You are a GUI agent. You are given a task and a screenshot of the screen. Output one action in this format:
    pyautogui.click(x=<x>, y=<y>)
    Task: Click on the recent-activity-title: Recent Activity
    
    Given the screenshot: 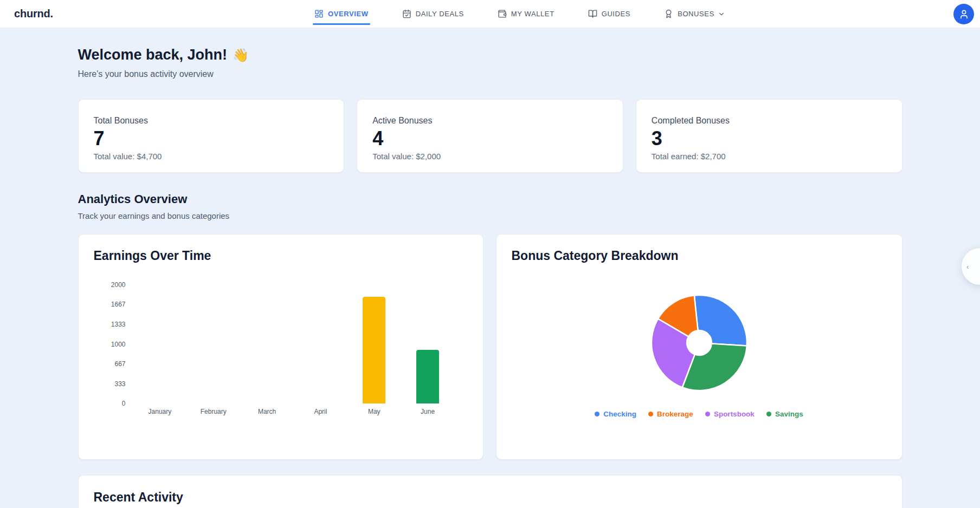 What is the action you would take?
    pyautogui.click(x=490, y=497)
    